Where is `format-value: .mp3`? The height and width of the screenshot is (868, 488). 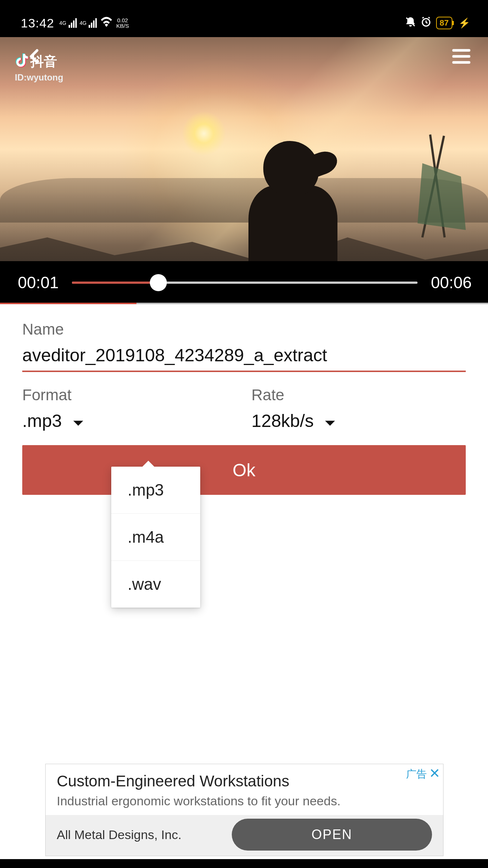
format-value: .mp3 is located at coordinates (42, 421).